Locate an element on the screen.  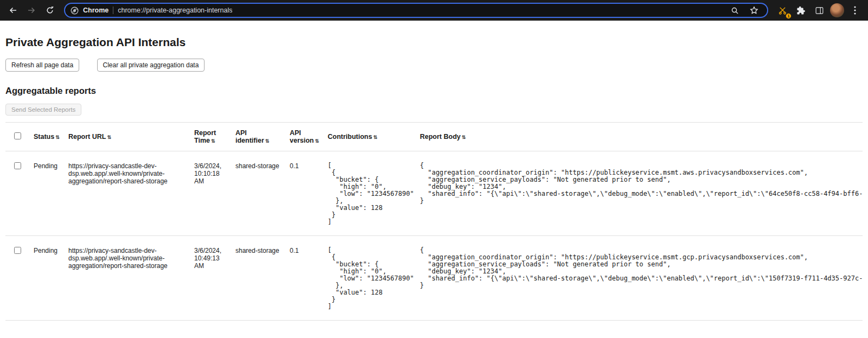
extensions-puzzle-icon is located at coordinates (801, 10).